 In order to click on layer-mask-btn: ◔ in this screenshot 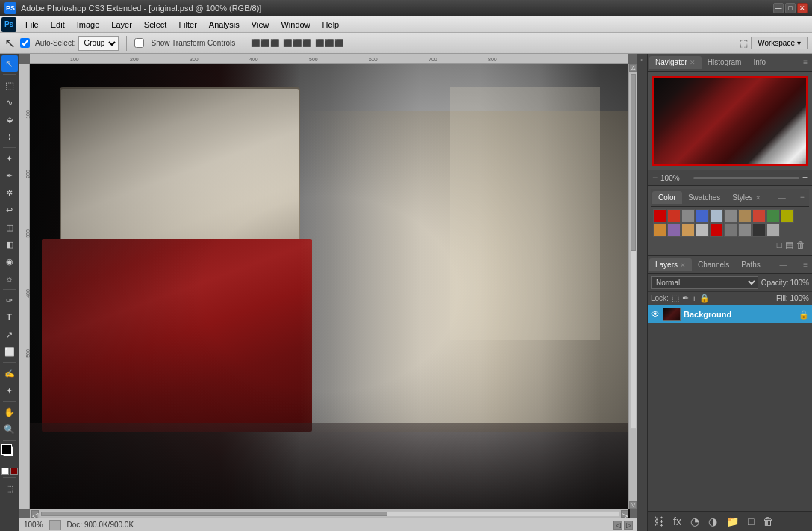, I will do `click(695, 521)`.